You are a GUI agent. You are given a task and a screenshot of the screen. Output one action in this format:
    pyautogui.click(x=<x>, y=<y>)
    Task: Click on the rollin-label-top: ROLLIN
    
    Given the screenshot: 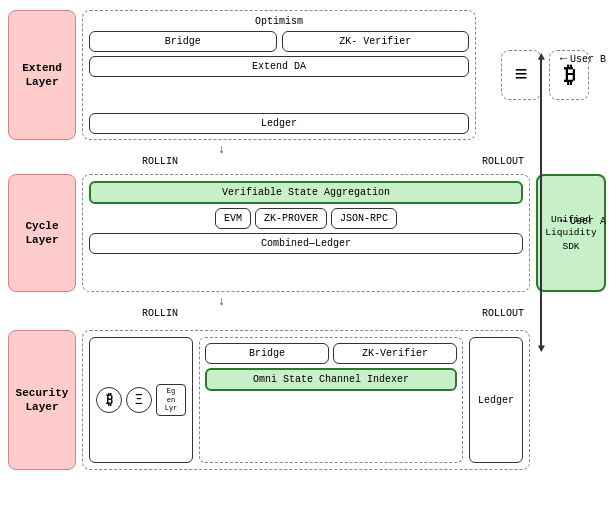 What is the action you would take?
    pyautogui.click(x=160, y=162)
    